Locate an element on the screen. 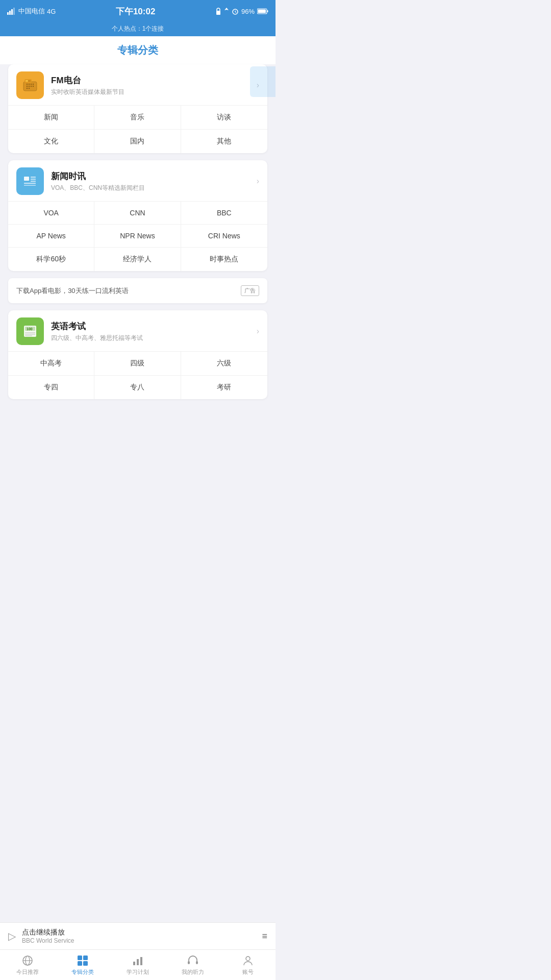  fm-grid: 新闻 音乐 访谈 文化 国内 其他 is located at coordinates (138, 130).